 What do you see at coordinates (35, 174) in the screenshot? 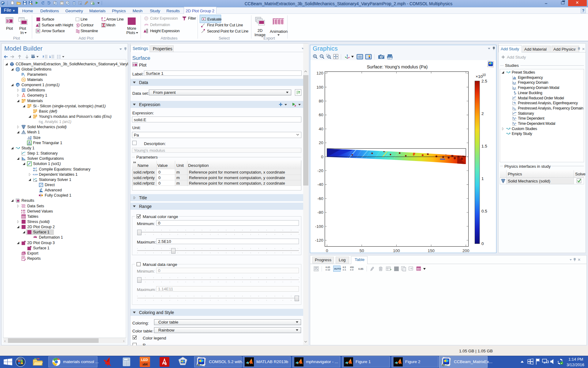
I see `svg-text: u,v,w` at bounding box center [35, 174].